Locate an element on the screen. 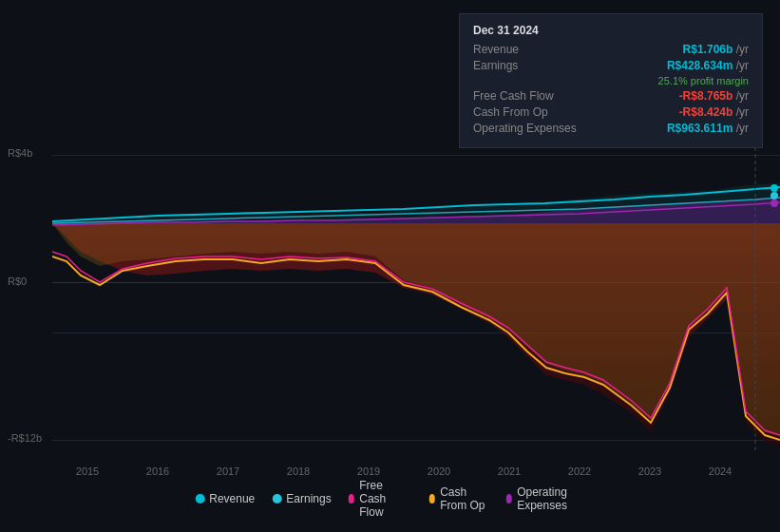  x-label-2024: 2024 is located at coordinates (720, 471).